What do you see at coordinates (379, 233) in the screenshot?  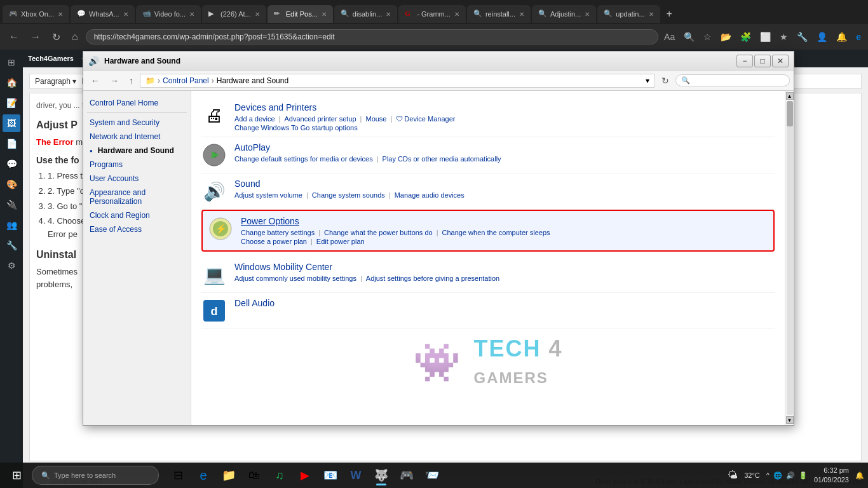 I see `link-power-buttons: Change what the power buttons do` at bounding box center [379, 233].